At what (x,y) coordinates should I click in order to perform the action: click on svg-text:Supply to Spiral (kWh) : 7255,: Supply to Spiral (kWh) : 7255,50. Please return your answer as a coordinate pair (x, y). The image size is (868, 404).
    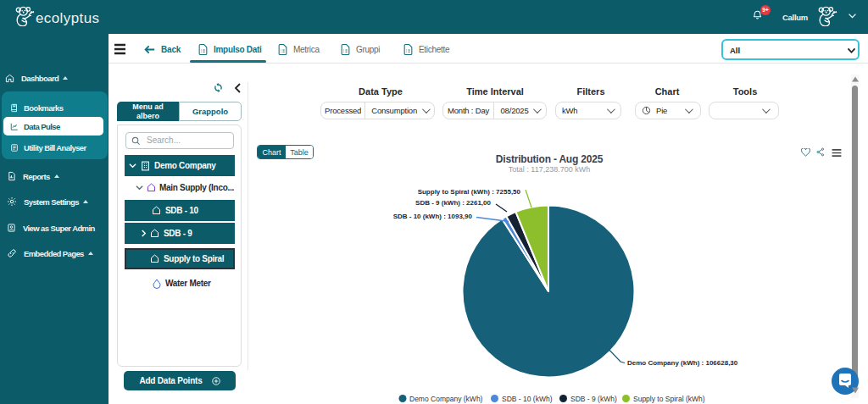
    Looking at the image, I should click on (470, 191).